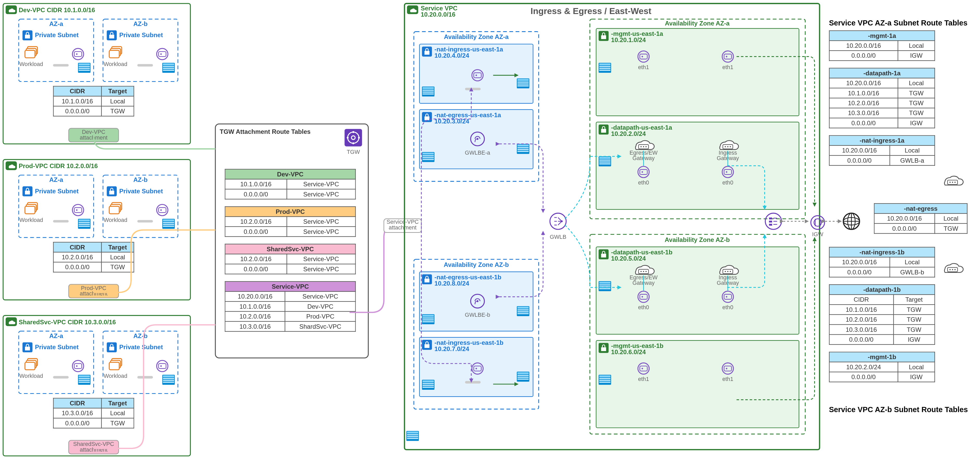 This screenshot has width=980, height=475. What do you see at coordinates (452, 283) in the screenshot?
I see `svg-text: 10.20.8.0/24` at bounding box center [452, 283].